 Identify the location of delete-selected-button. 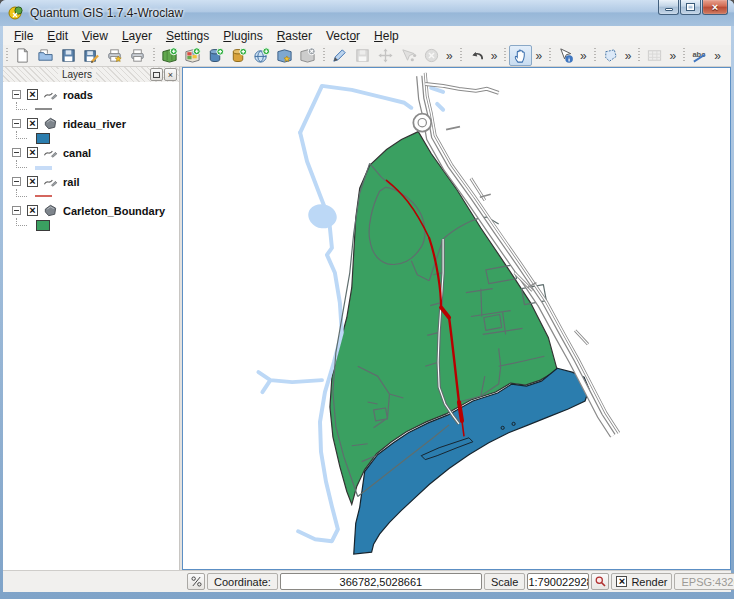
(432, 56).